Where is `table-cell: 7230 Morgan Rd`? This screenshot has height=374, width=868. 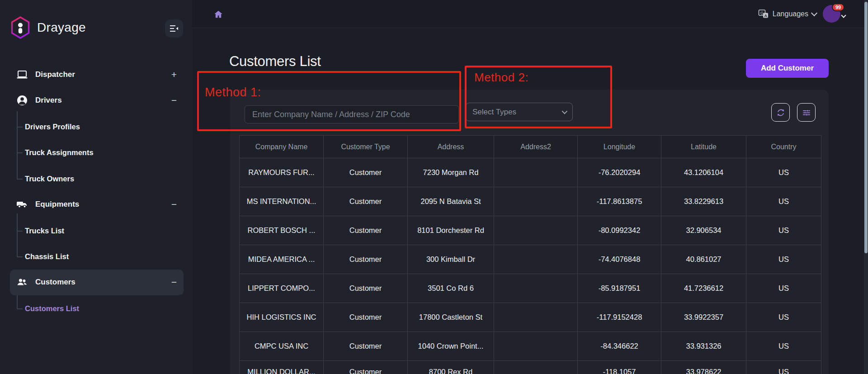 table-cell: 7230 Morgan Rd is located at coordinates (451, 173).